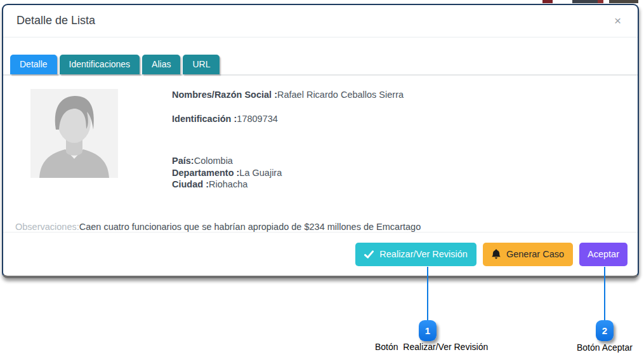  What do you see at coordinates (100, 65) in the screenshot?
I see `tab-identificaciones: Identificaciones` at bounding box center [100, 65].